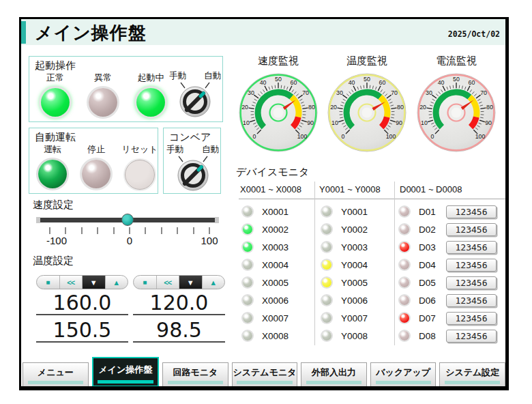 This screenshot has height=404, width=532. Describe the element at coordinates (430, 247) in the screenshot. I see `device-label: D03` at that location.